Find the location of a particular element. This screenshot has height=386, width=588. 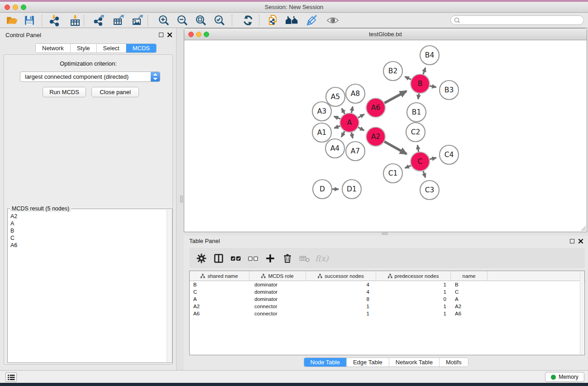

vertical-splitter-handle is located at coordinates (182, 199).